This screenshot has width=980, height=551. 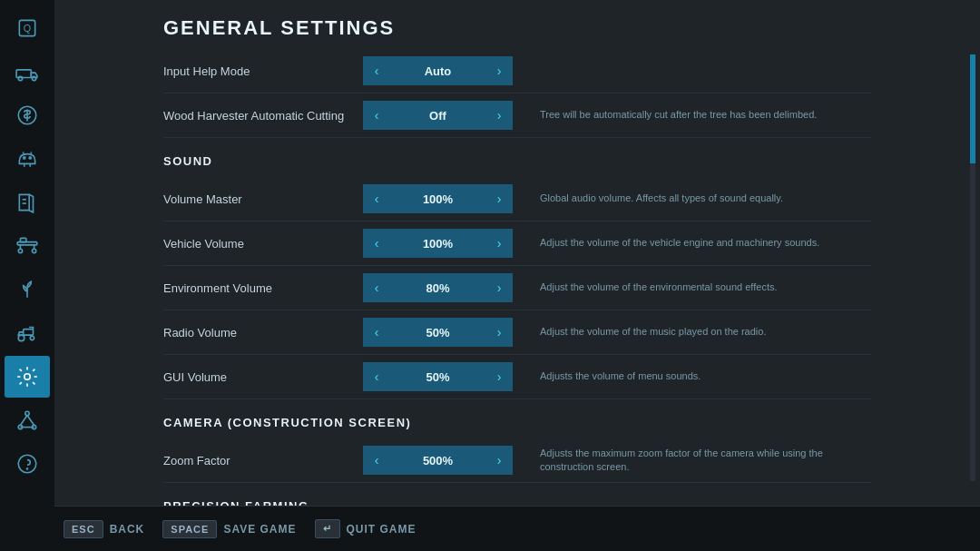 I want to click on scroll-track, so click(x=973, y=268).